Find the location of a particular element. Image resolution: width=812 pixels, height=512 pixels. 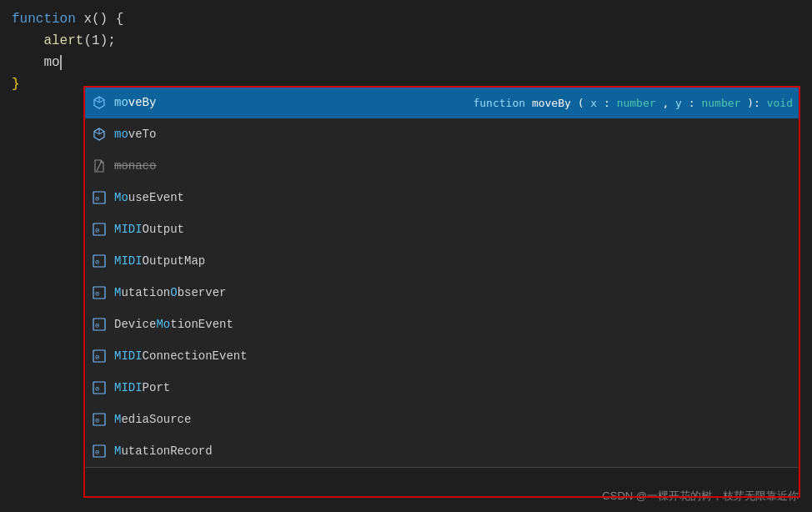

item-label-MediaSource: MediaSource is located at coordinates (454, 419).